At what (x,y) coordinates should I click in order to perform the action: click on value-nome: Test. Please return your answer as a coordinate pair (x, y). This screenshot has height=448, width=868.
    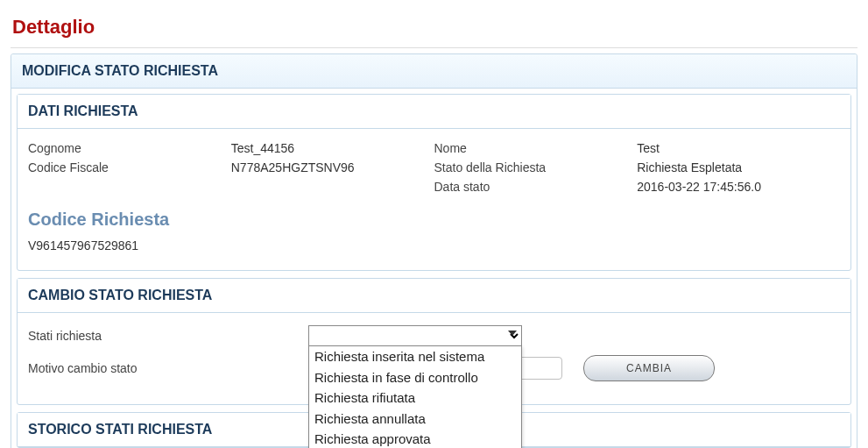
    Looking at the image, I should click on (738, 148).